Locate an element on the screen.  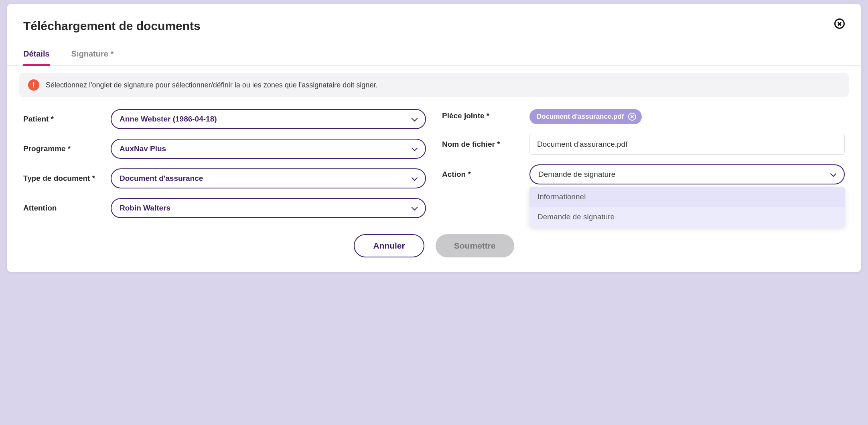
action-option-informationnel: Informationnel is located at coordinates (687, 197).